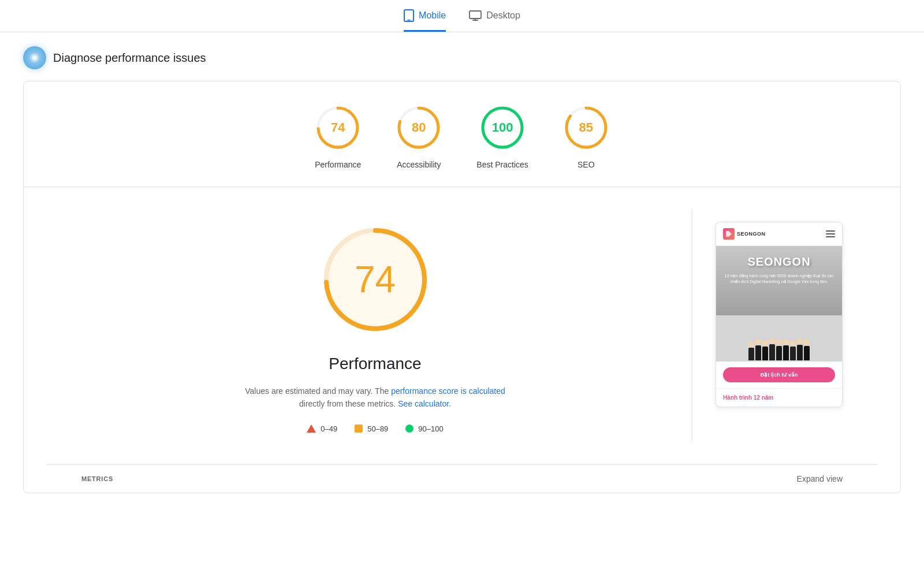  I want to click on circle-icon, so click(409, 429).